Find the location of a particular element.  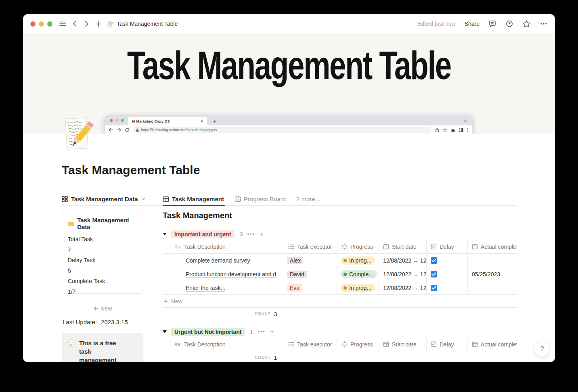

close-window-button is located at coordinates (33, 24).